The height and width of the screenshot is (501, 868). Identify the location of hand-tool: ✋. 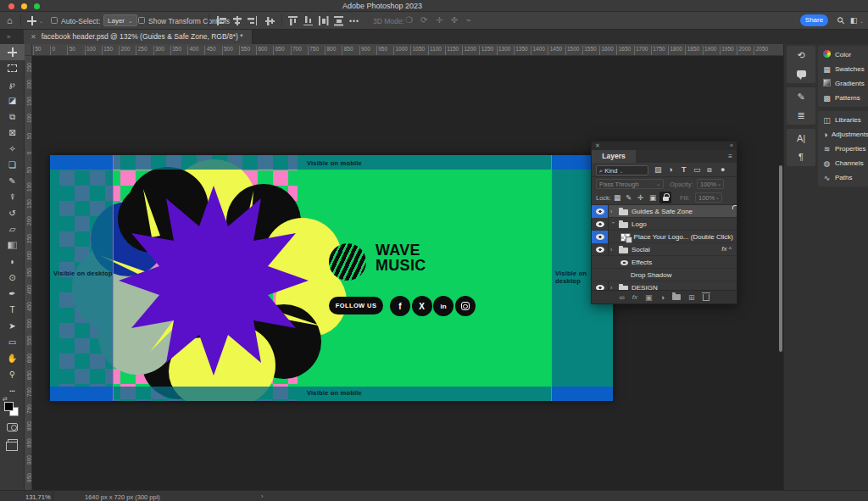
(12, 358).